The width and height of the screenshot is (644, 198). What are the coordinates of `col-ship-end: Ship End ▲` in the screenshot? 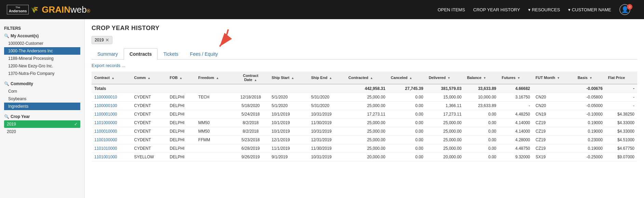 It's located at (327, 78).